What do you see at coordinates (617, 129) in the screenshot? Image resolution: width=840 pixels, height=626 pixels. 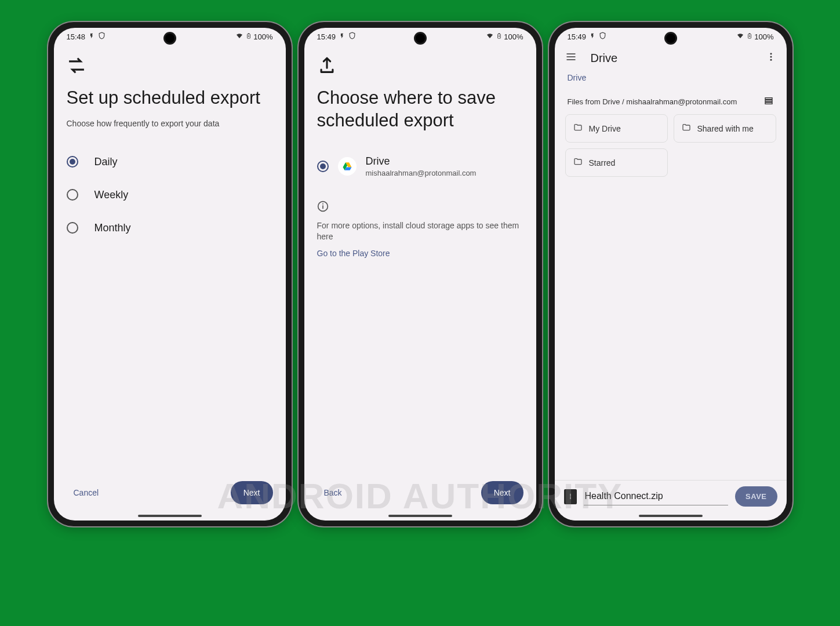 I see `folder-my-drive: My Drive` at bounding box center [617, 129].